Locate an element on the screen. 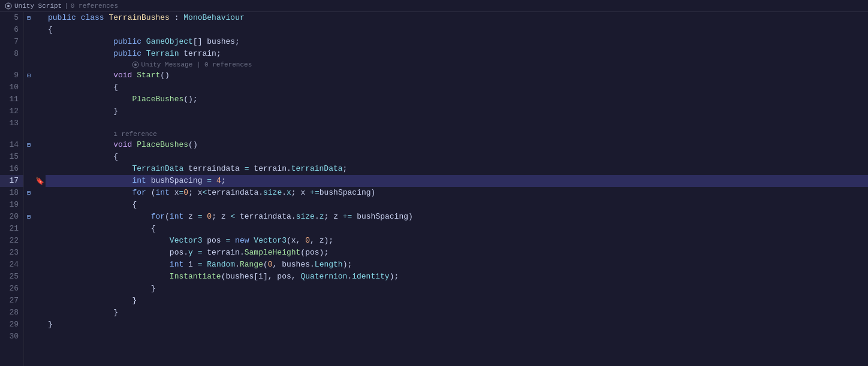 This screenshot has width=868, height=366. line-num-24: 24 is located at coordinates (12, 265).